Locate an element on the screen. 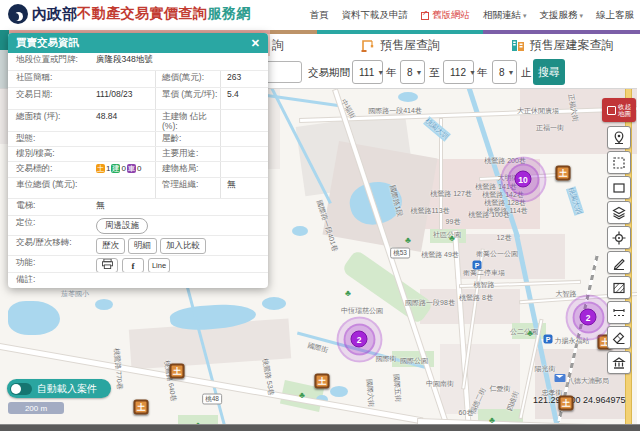  panel-row-0: 地段位置或門牌:廣隆段348地號 is located at coordinates (138, 62).